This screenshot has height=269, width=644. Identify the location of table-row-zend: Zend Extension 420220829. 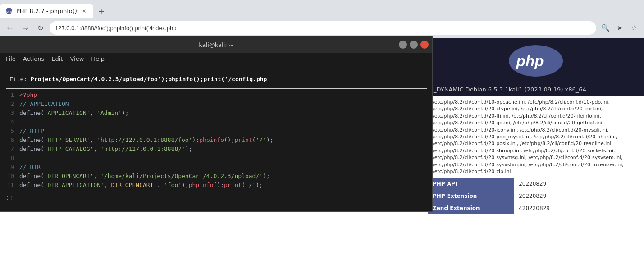
(536, 208).